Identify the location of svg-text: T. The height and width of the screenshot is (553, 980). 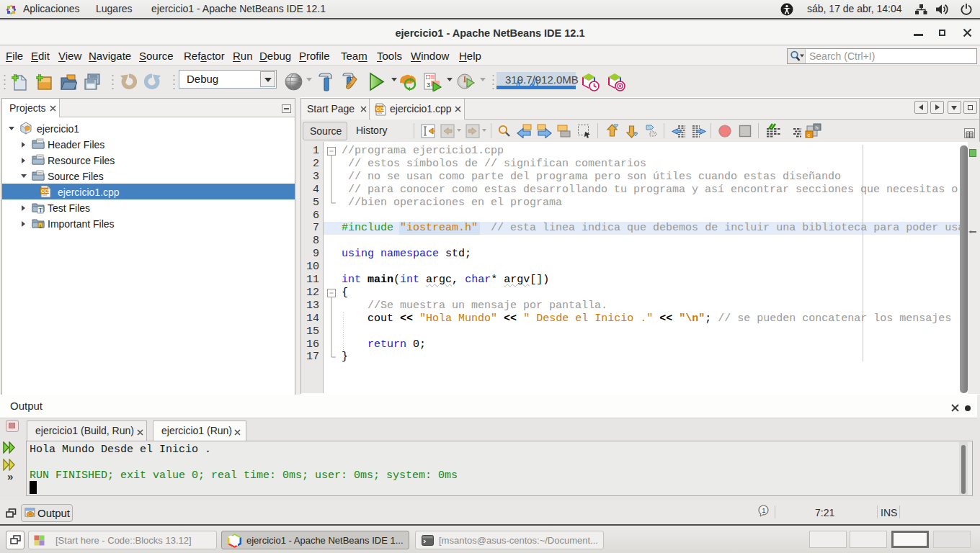
(41, 210).